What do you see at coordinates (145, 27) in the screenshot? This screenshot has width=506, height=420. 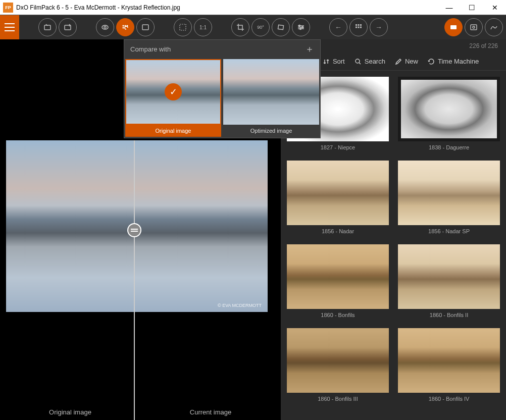 I see `single-view-button` at bounding box center [145, 27].